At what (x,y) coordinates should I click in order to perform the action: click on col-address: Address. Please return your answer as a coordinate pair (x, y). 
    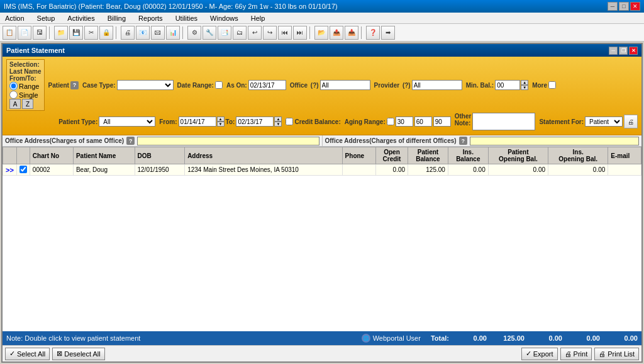
    Looking at the image, I should click on (264, 156).